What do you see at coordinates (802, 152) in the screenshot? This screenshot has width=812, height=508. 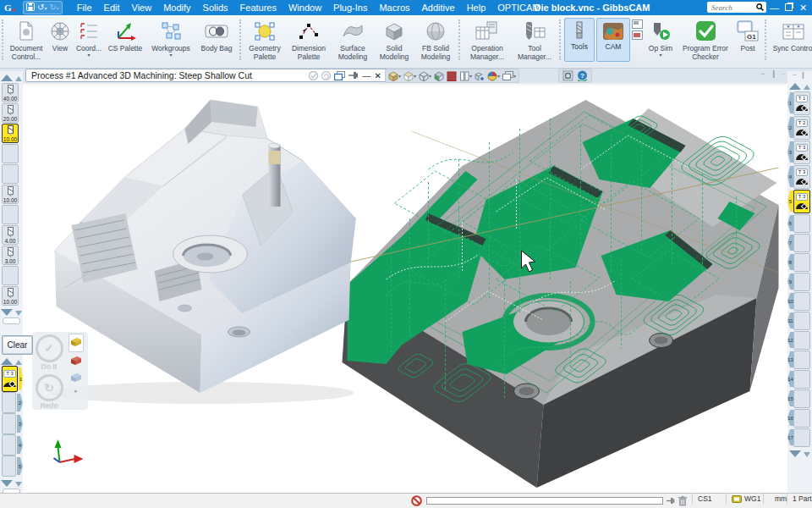 I see `operation-item-3: T 3` at bounding box center [802, 152].